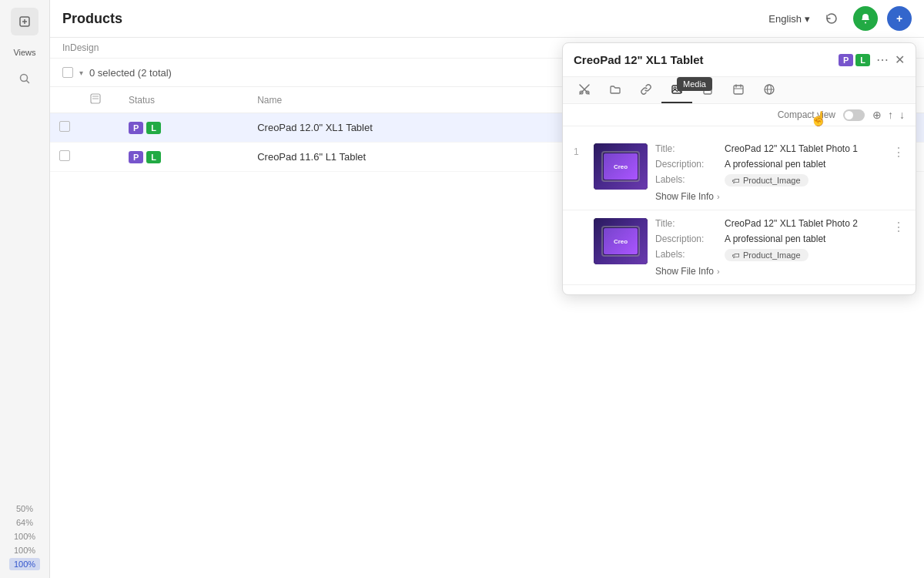 This screenshot has width=924, height=578. Describe the element at coordinates (769, 90) in the screenshot. I see `tab-globe` at that location.